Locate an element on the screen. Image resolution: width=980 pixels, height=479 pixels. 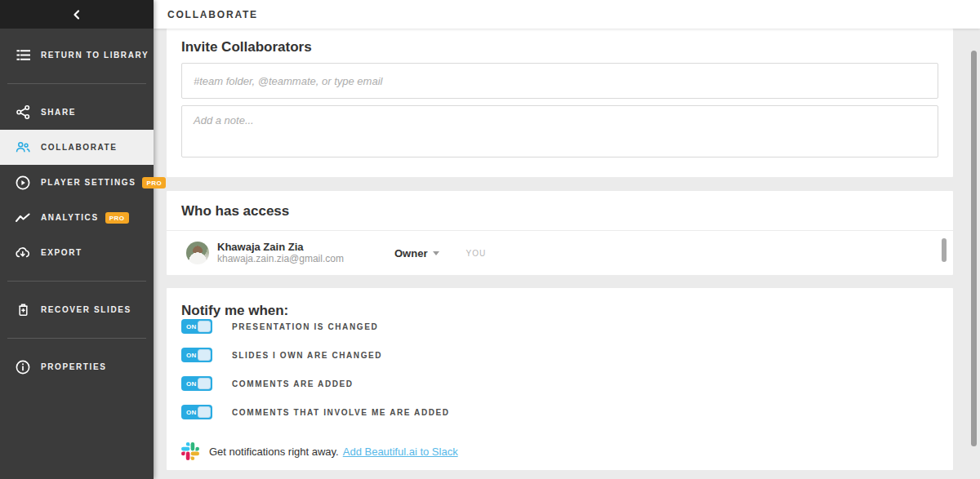
trash-restore-icon is located at coordinates (23, 310).